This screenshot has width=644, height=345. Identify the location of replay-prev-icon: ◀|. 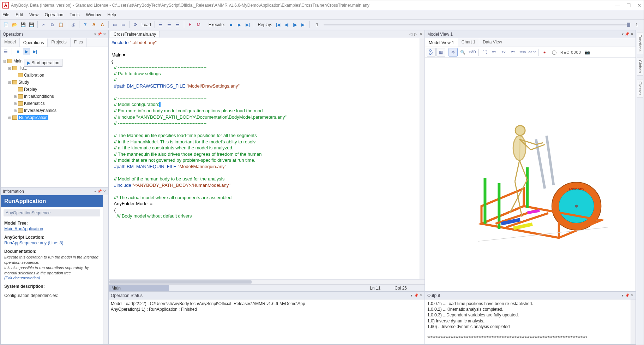
(287, 25).